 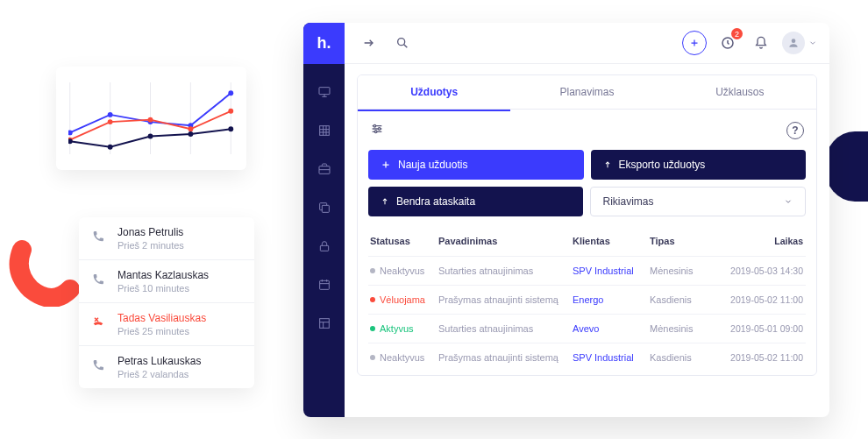 I want to click on add-button, so click(x=694, y=43).